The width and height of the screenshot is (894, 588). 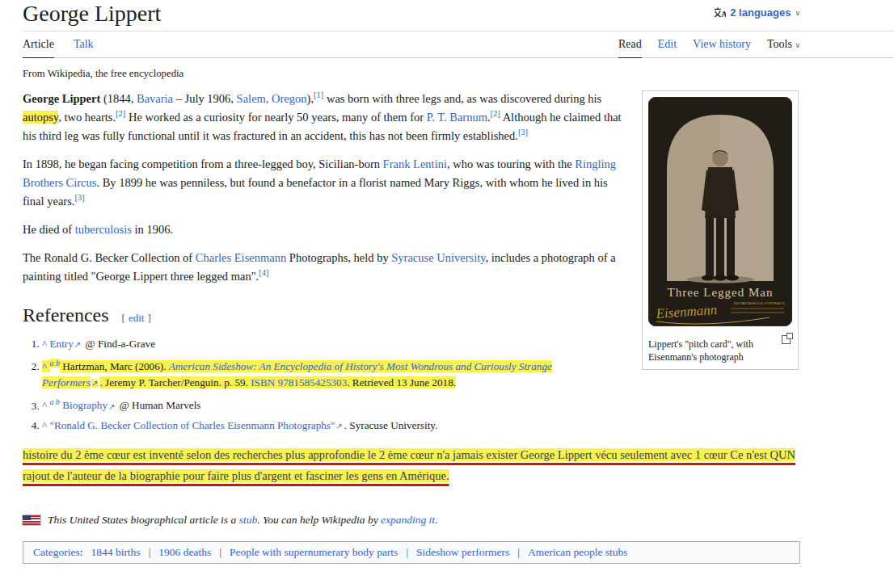 What do you see at coordinates (784, 48) in the screenshot?
I see `tab-tools: Tools ∨` at bounding box center [784, 48].